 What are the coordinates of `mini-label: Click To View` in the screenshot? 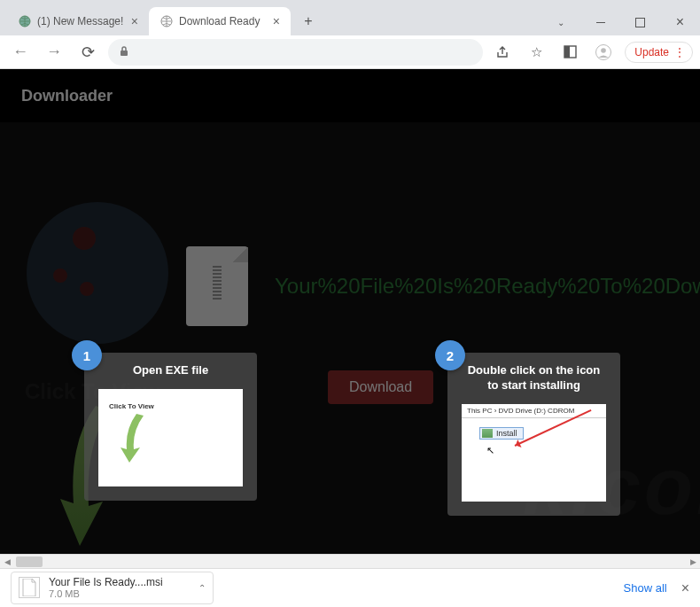 It's located at (131, 406).